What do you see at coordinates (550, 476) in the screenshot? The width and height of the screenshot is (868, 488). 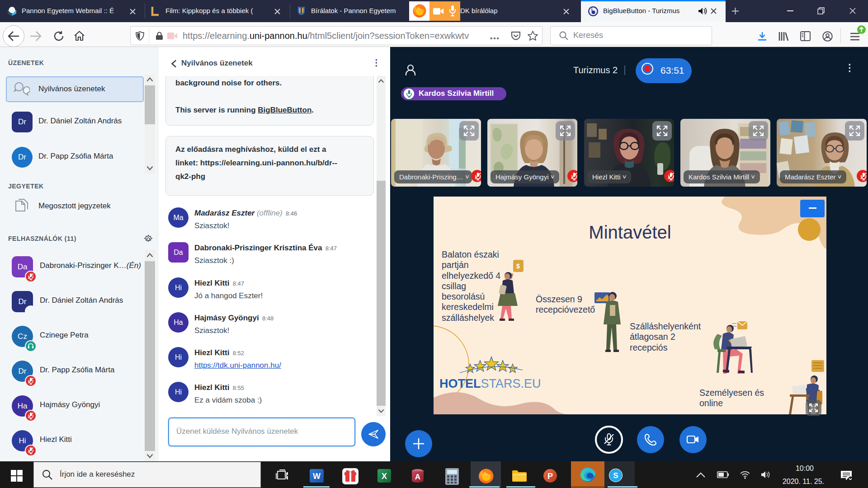 I see `svg-text: P` at bounding box center [550, 476].